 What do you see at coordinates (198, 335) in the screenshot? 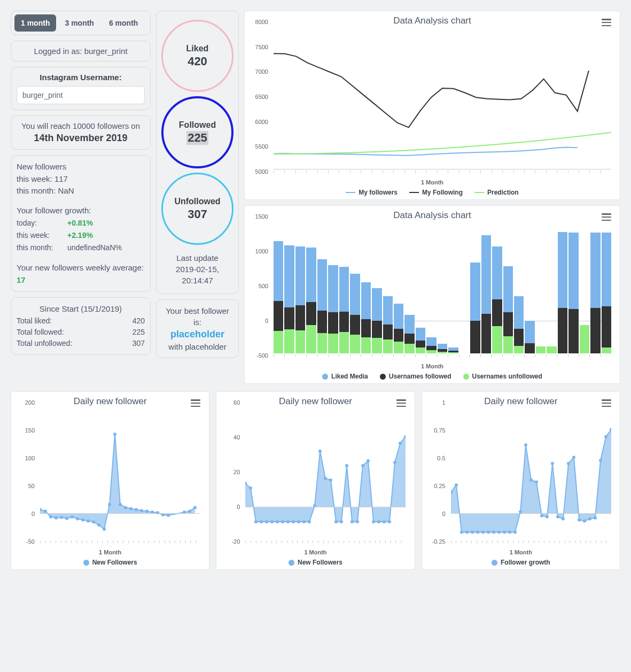
I see `best-name: placeholder` at bounding box center [198, 335].